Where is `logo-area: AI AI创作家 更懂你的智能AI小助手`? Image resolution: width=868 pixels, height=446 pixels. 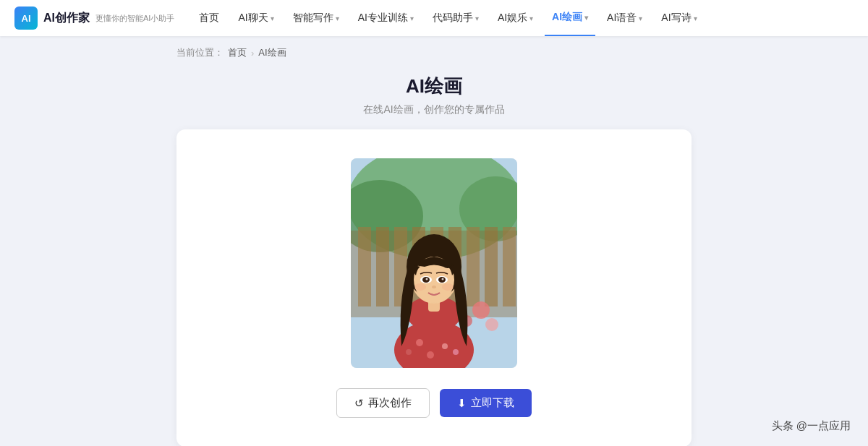 logo-area: AI AI创作家 更懂你的智能AI小助手 is located at coordinates (97, 18).